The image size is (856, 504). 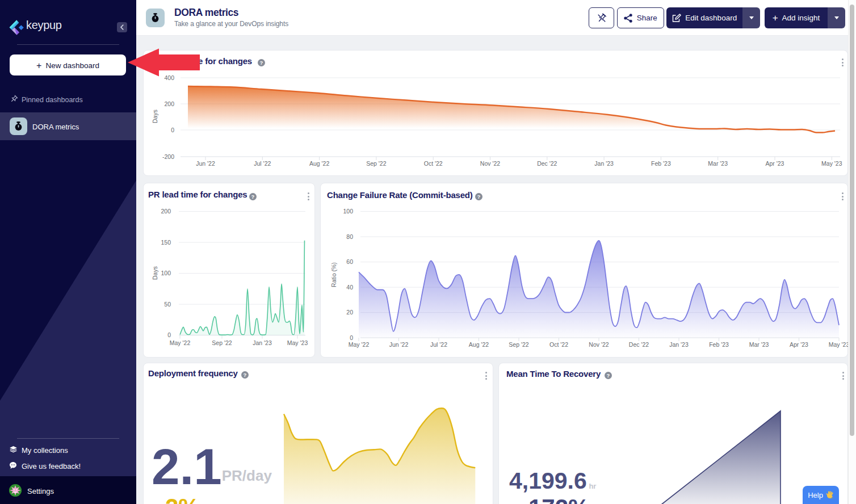 What do you see at coordinates (350, 312) in the screenshot?
I see `svg-text: 20` at bounding box center [350, 312].